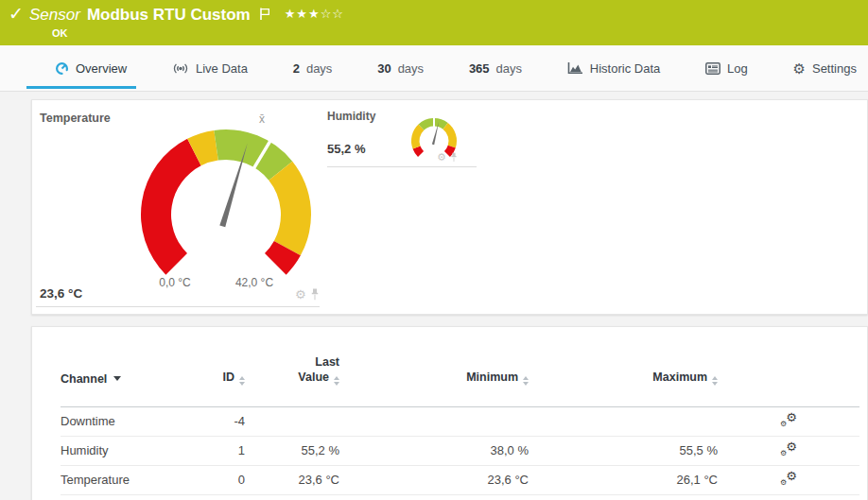 Image resolution: width=868 pixels, height=500 pixels. What do you see at coordinates (223, 422) in the screenshot?
I see `channel-id: -4` at bounding box center [223, 422].